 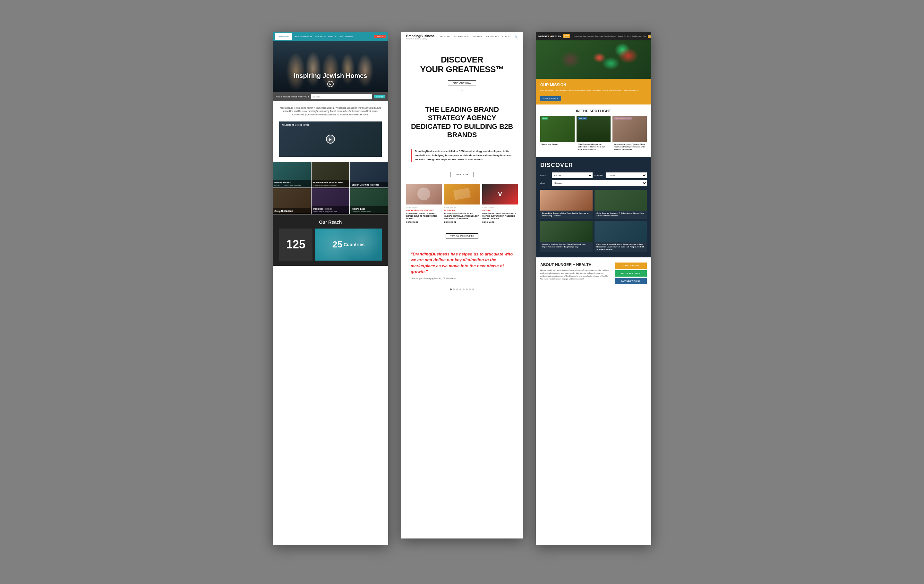 What do you see at coordinates (479, 37) in the screenshot?
I see `bb-nav-links: ABOUT US OUR APPROACH OUR WORK B2B INSIG…` at bounding box center [479, 37].